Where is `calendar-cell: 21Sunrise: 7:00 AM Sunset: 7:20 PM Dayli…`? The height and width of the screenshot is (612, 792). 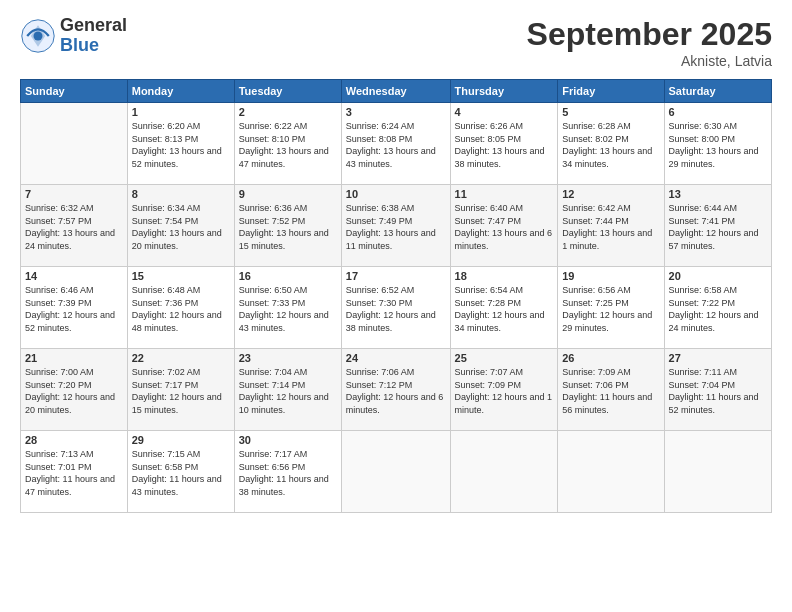
calendar-cell: 21Sunrise: 7:00 AM Sunset: 7:20 PM Dayli… is located at coordinates (74, 390).